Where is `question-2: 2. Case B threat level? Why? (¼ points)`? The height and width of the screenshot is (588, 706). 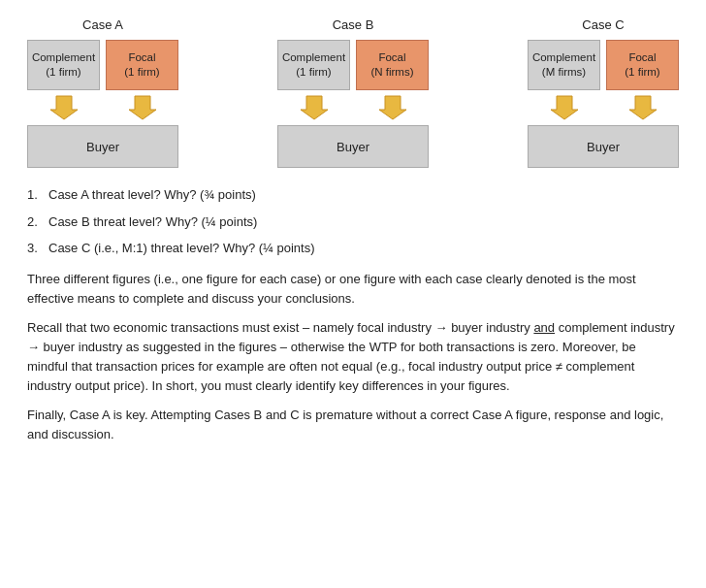 question-2: 2. Case B threat level? Why? (¼ points) is located at coordinates (353, 222).